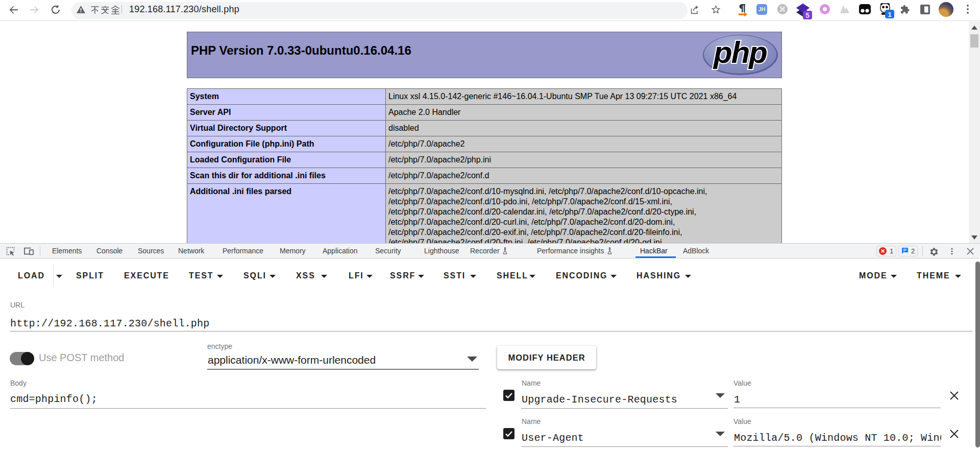 Image resolution: width=980 pixels, height=450 pixels. What do you see at coordinates (889, 14) in the screenshot?
I see `svg-text: 1` at bounding box center [889, 14].